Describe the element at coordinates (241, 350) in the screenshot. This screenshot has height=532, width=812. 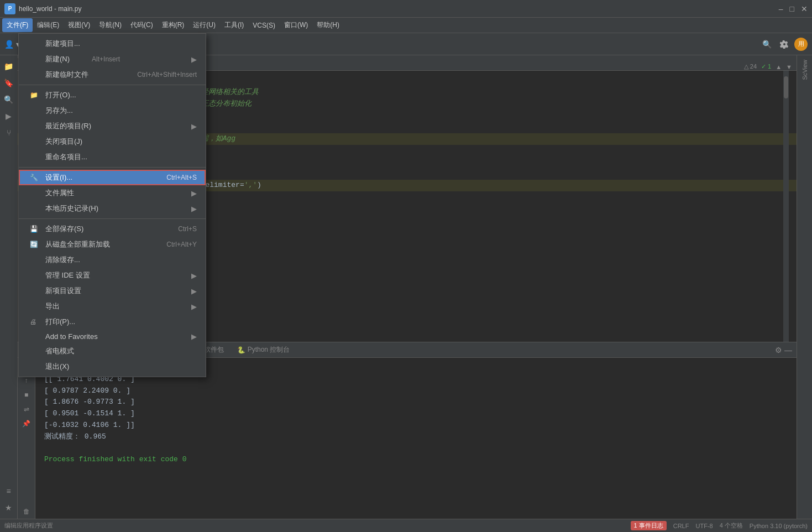
I see `python-console-icon: 🐍` at that location.